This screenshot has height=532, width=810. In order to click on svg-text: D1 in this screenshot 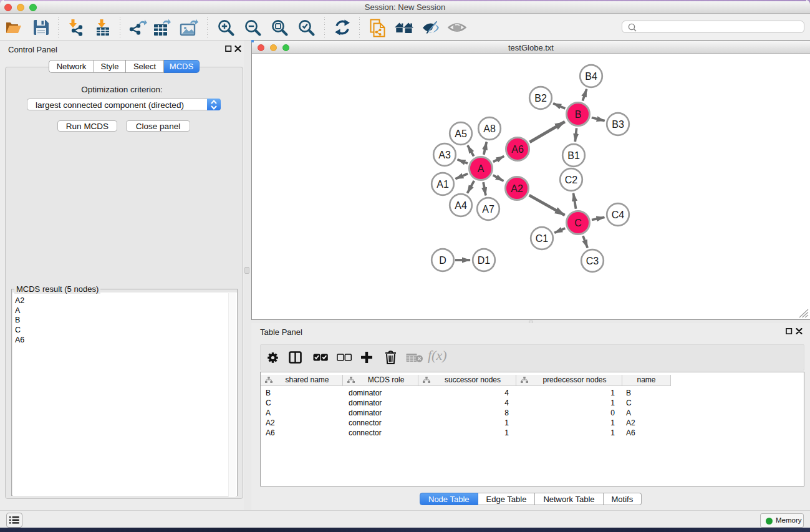, I will do `click(484, 261)`.